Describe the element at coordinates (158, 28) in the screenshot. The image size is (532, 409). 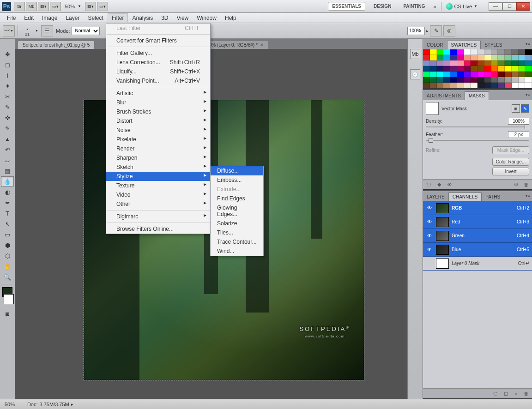
I see `filter-last: Last FilterCtrl+F` at that location.